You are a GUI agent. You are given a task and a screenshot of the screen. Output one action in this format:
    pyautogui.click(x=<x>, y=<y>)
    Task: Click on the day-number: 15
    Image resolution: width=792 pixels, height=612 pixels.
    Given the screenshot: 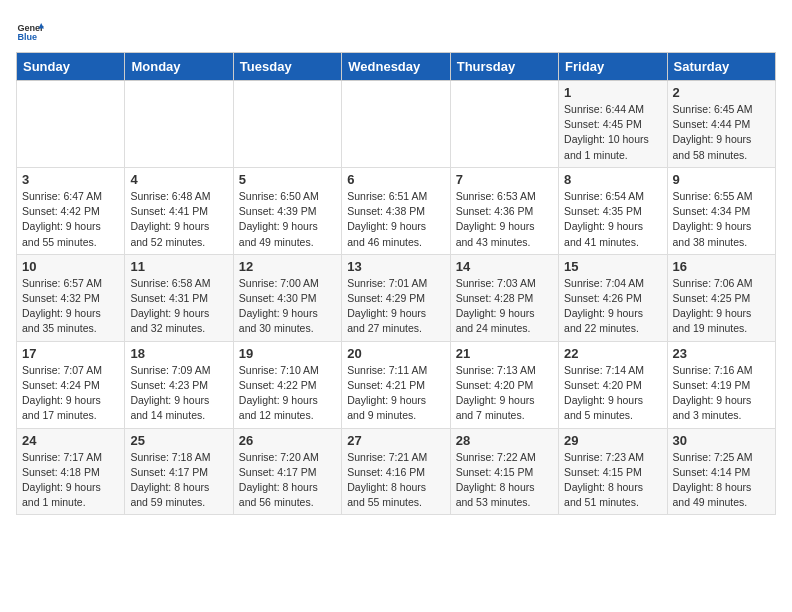 What is the action you would take?
    pyautogui.click(x=612, y=266)
    